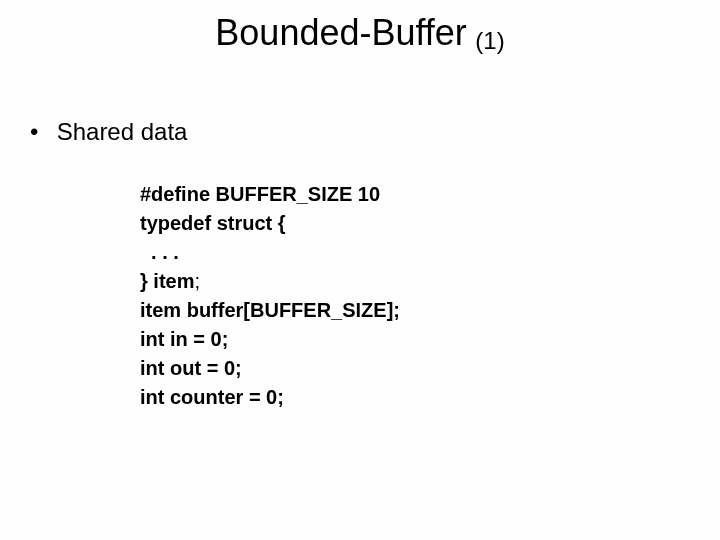 This screenshot has width=720, height=540. Describe the element at coordinates (270, 224) in the screenshot. I see `code-line: typedef struct {` at that location.